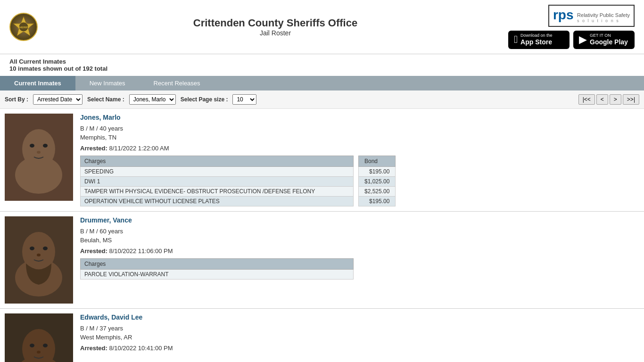 The image size is (644, 362). What do you see at coordinates (322, 69) in the screenshot?
I see `inmate-count-label: 10 inmates shown out of 192 total` at bounding box center [322, 69].